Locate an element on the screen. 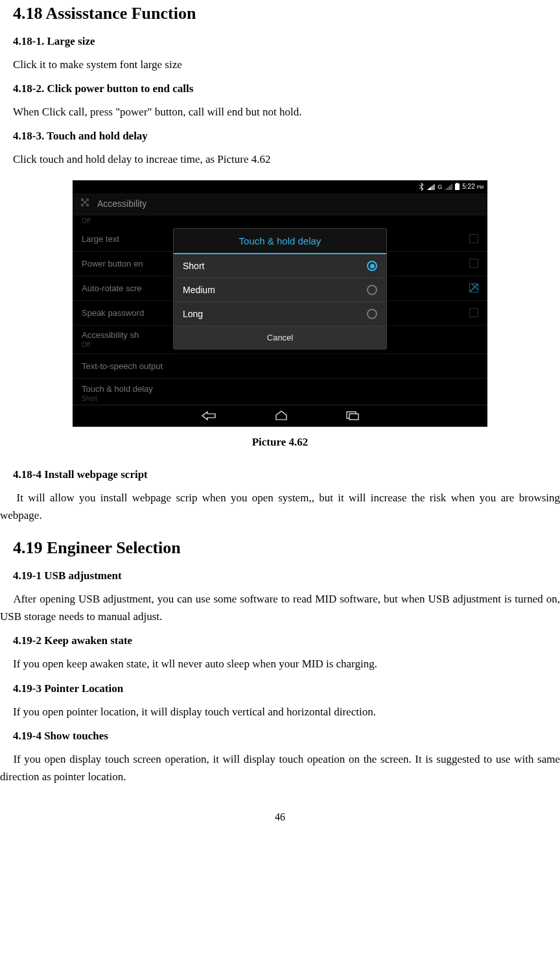 This screenshot has width=560, height=956. subheading-419-3: 4.19-3 Pointer Location is located at coordinates (280, 689).